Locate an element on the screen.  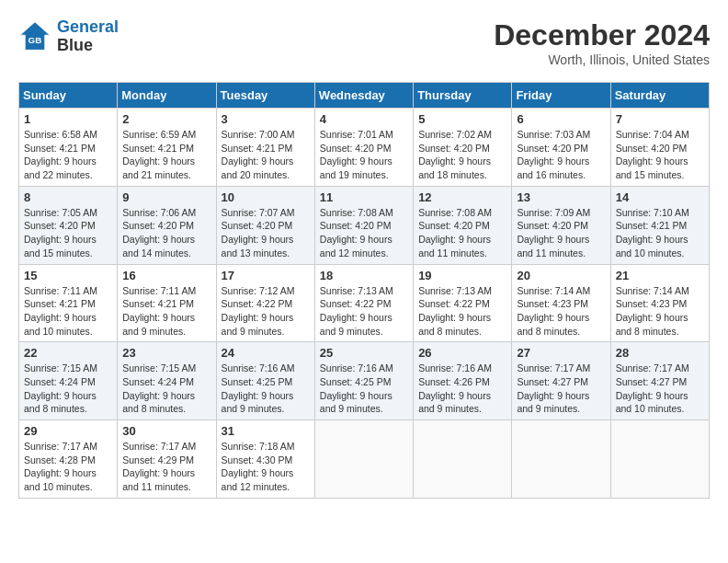
daylight-minutes: and 13 minutes. is located at coordinates (256, 253).